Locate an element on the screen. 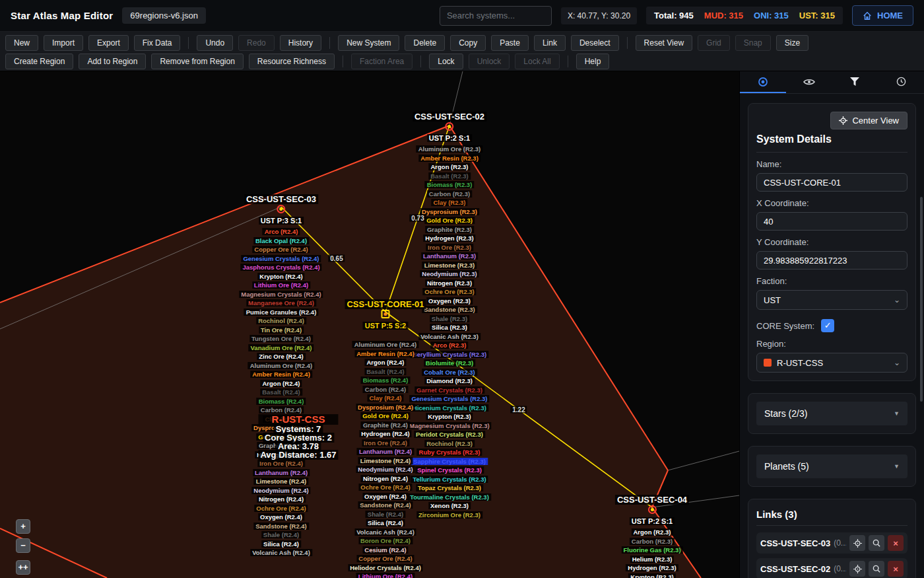 The width and height of the screenshot is (924, 578). toolbar-button-add-to-region: Add to Region is located at coordinates (112, 61).